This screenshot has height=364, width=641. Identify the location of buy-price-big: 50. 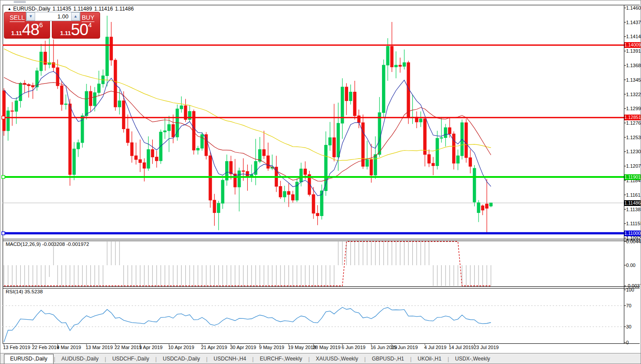
(80, 30).